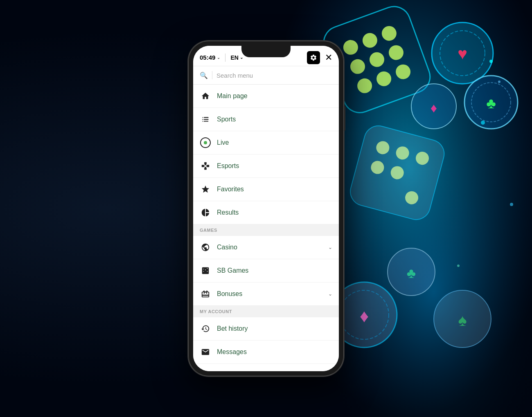 This screenshot has height=417, width=532. Describe the element at coordinates (266, 166) in the screenshot. I see `menu-item-esports: Esports` at that location.